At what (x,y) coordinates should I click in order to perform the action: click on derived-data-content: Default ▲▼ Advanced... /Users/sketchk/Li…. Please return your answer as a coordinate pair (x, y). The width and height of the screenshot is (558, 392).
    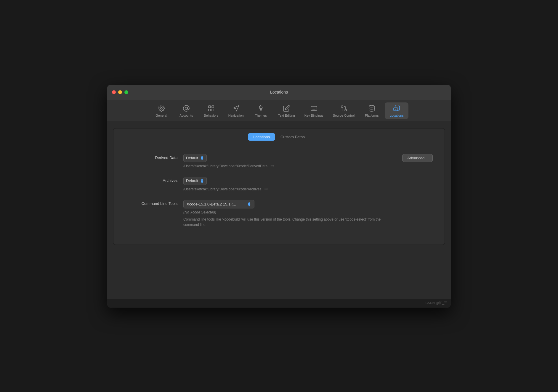
    Looking at the image, I should click on (308, 161).